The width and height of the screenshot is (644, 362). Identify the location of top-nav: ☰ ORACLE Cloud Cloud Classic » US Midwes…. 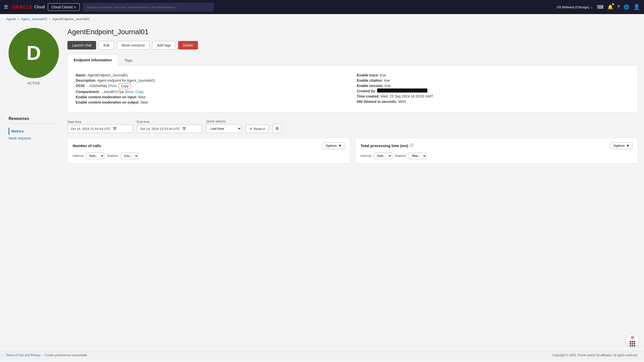
(322, 7).